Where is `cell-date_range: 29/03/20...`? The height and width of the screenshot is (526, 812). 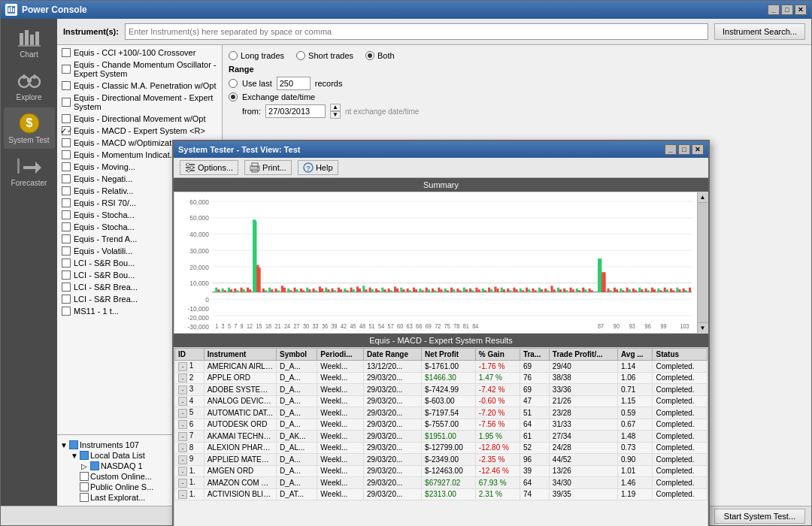
cell-date_range: 29/03/20... is located at coordinates (392, 401).